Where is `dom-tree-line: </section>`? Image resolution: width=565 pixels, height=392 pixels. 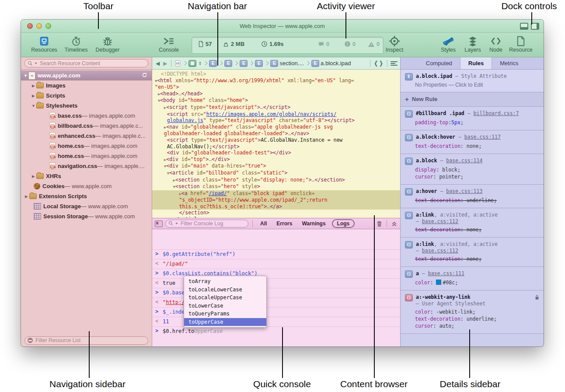 dom-tree-line: </section> is located at coordinates (276, 213).